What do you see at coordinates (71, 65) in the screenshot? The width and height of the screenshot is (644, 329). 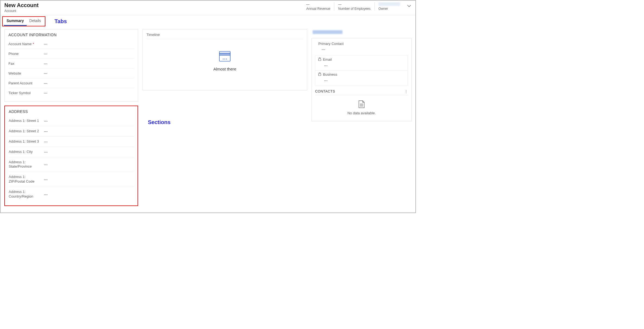 I see `section-account-information: ACCOUNT INFORMATION Account Name* --- Ph…` at bounding box center [71, 65].